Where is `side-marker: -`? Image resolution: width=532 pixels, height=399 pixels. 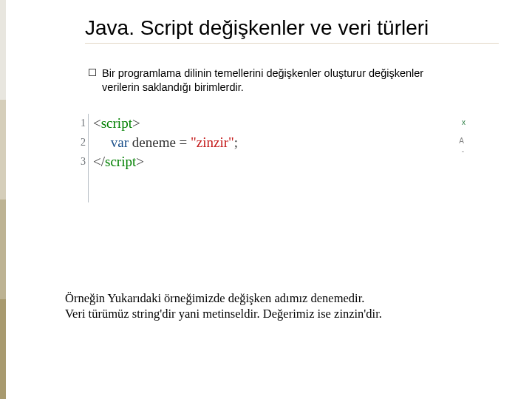
side-marker: - is located at coordinates (457, 151).